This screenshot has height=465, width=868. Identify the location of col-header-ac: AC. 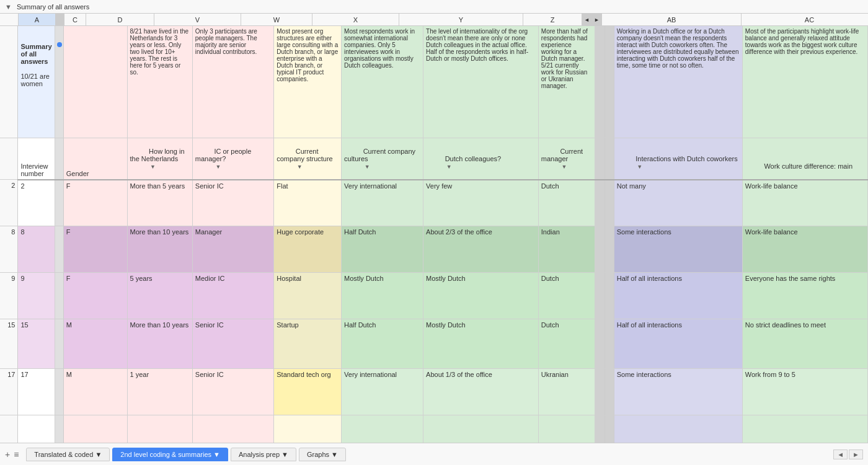
(805, 20).